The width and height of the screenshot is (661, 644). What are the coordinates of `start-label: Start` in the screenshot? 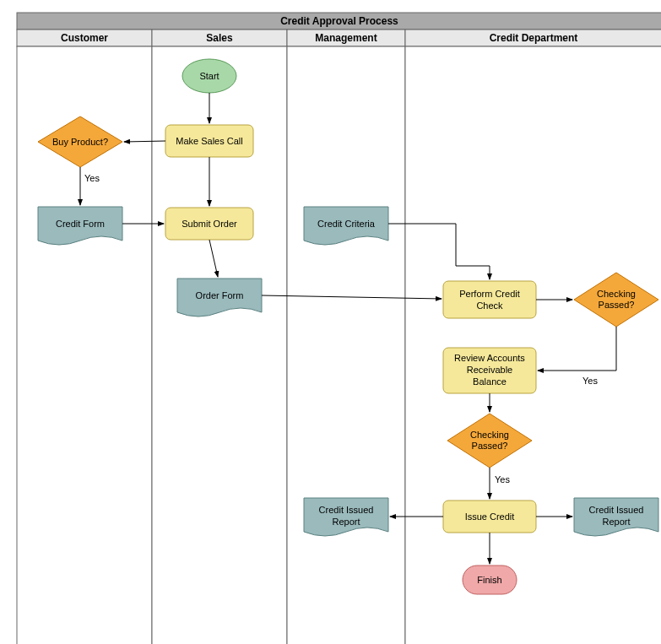 It's located at (209, 76).